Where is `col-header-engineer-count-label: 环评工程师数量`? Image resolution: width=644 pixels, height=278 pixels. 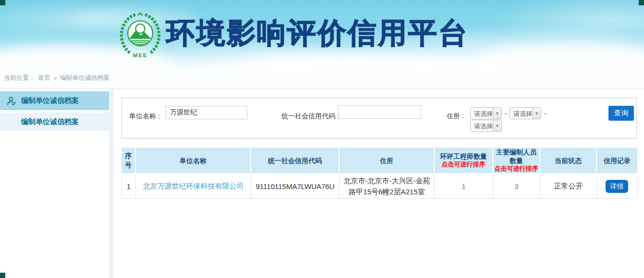
col-header-engineer-count-label: 环评工程师数量 is located at coordinates (463, 156).